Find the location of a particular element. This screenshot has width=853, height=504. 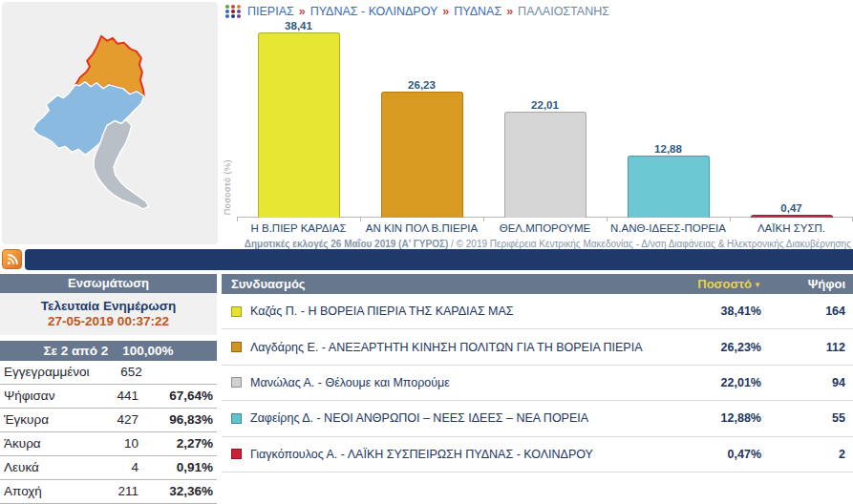

region-map is located at coordinates (110, 123).